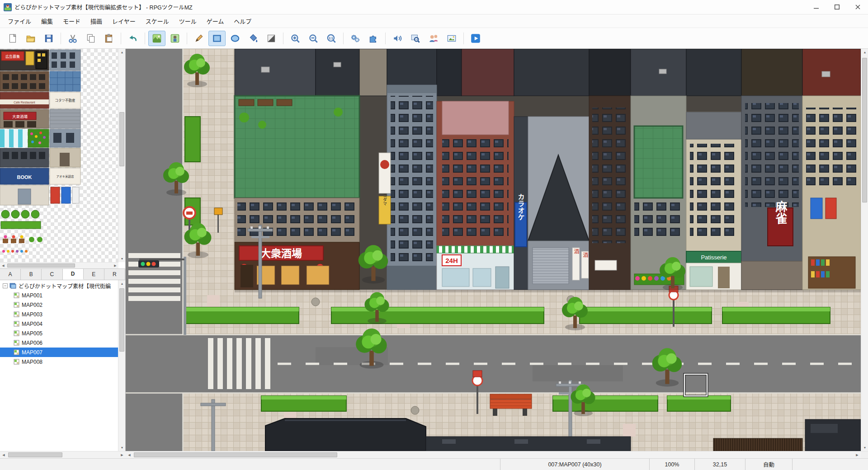  Describe the element at coordinates (20, 117) in the screenshot. I see `svg-text: 大衆酒場` at that location.